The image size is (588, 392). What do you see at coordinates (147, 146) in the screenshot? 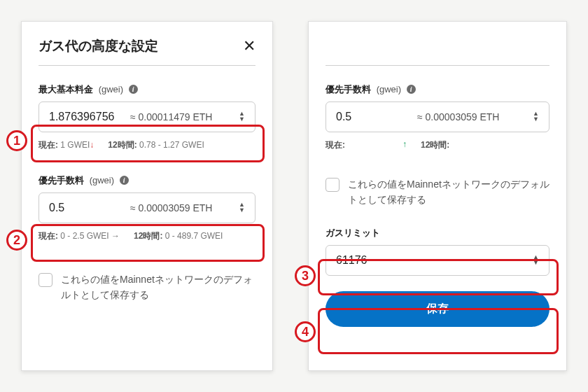
I see `max-base-fee-status: 現在: 1 GWEI↓ 12時間: 0.78 - 1.27 GWEI` at bounding box center [147, 146].